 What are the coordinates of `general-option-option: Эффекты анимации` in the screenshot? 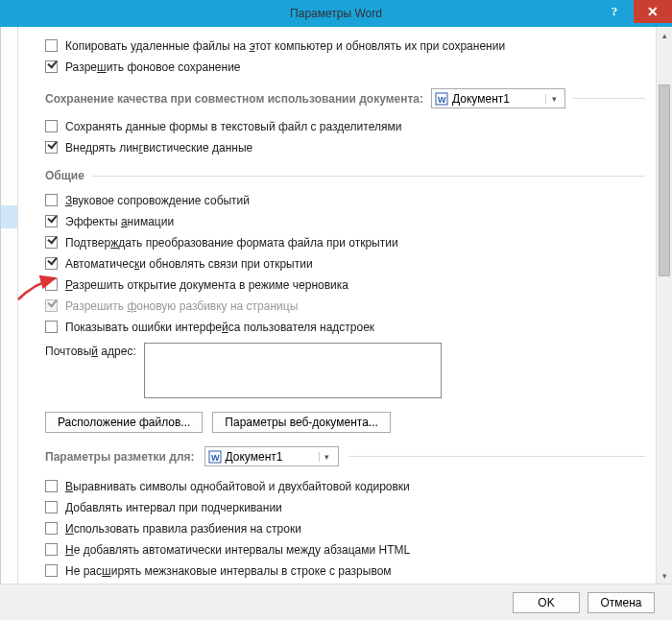 It's located at (346, 221).